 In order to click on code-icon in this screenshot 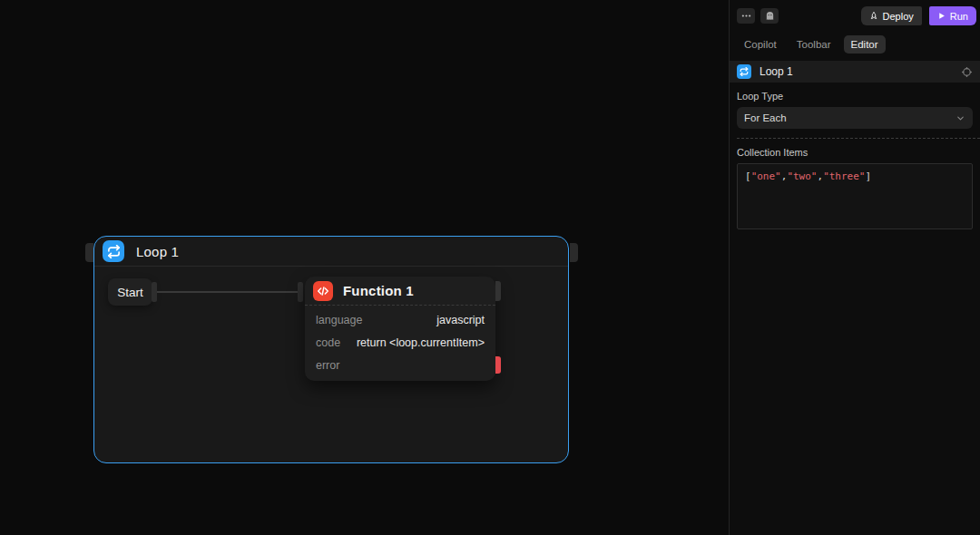, I will do `click(323, 291)`.